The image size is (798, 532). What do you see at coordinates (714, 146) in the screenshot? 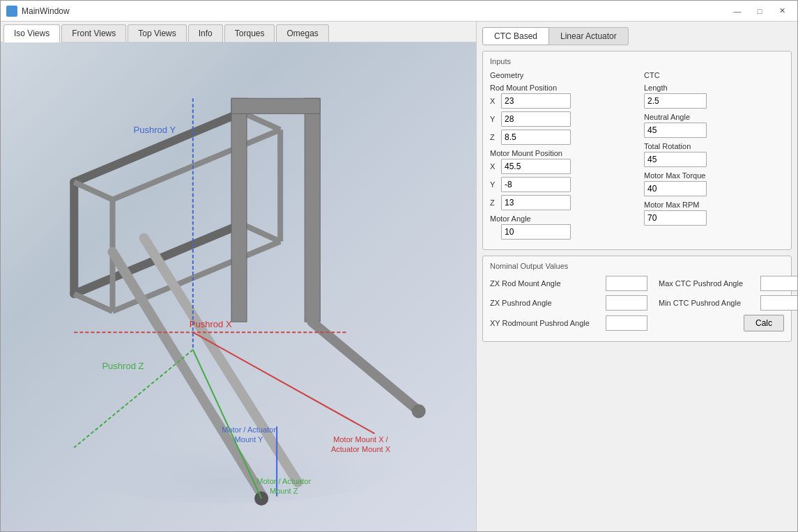
I see `total-rotation-label: Total Rotation` at bounding box center [714, 146].